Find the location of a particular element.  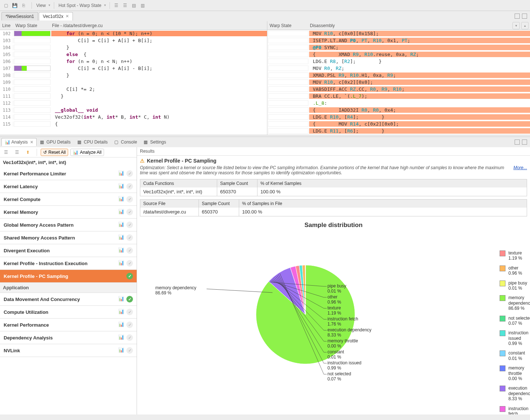

analysis-toolbar: ☰ ☰ ⬆ ↺Reset All 📊Analyze All is located at coordinates (68, 152).